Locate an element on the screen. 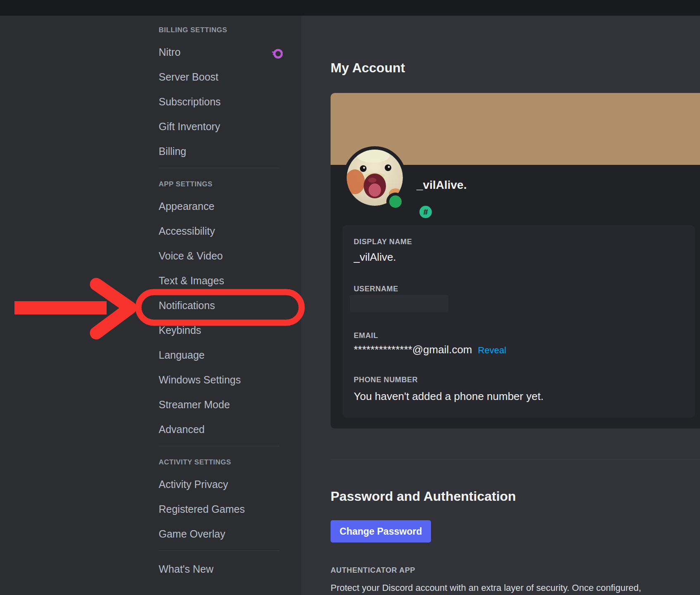 The image size is (700, 595). sidebar-item-label: Activity Privacy is located at coordinates (193, 484).